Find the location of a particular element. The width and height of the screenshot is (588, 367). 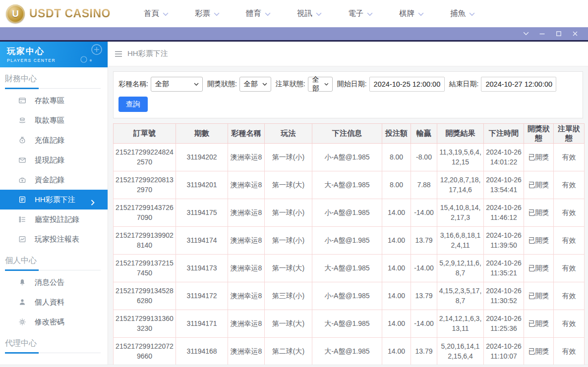

sidebar-item-player-bet-report: 玩家投注報表 is located at coordinates (54, 239).